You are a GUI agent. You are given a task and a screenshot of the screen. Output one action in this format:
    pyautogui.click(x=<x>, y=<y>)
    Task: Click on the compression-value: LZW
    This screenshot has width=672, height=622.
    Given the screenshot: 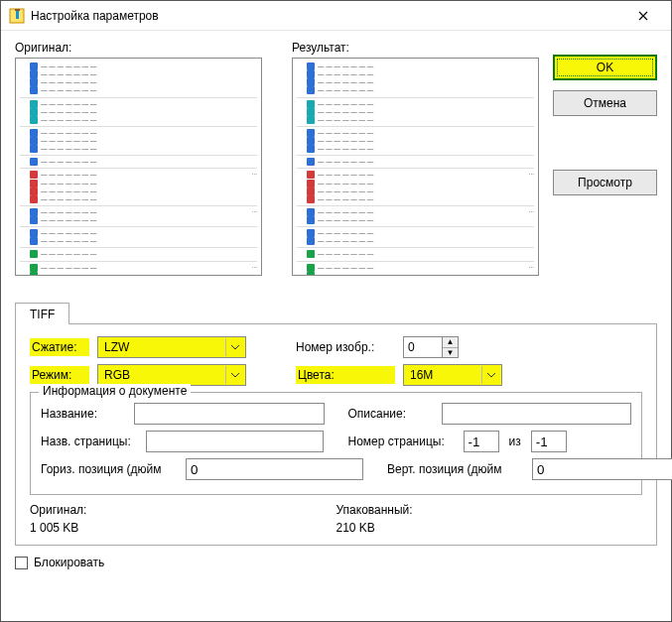 What is the action you would take?
    pyautogui.click(x=117, y=347)
    